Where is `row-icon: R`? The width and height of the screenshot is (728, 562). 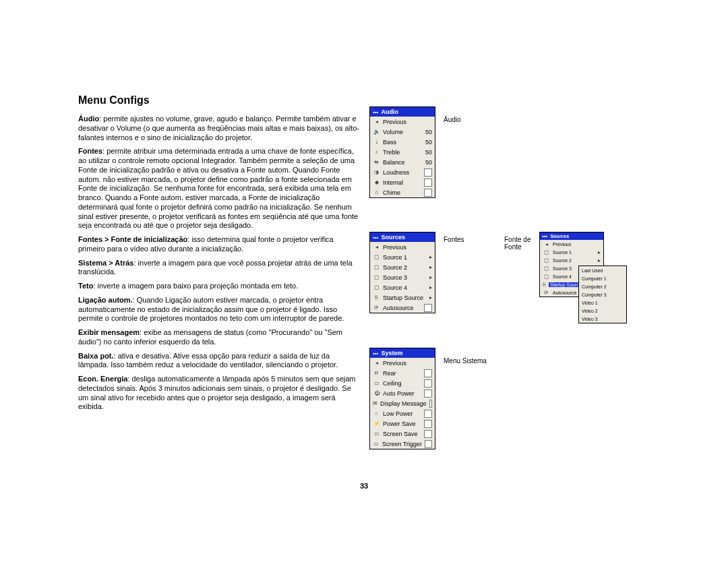 row-icon: R is located at coordinates (376, 373).